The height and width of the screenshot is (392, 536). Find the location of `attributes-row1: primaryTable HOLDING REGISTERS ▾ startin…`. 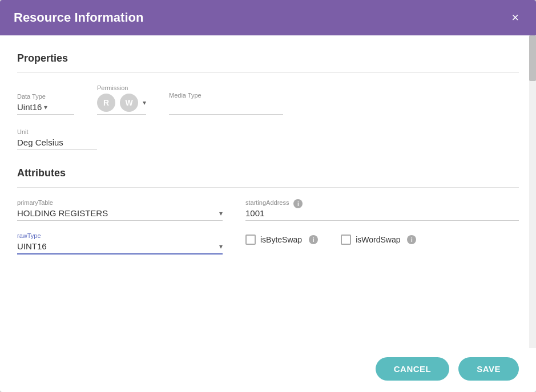

attributes-row1: primaryTable HOLDING REGISTERS ▾ startin… is located at coordinates (268, 210).